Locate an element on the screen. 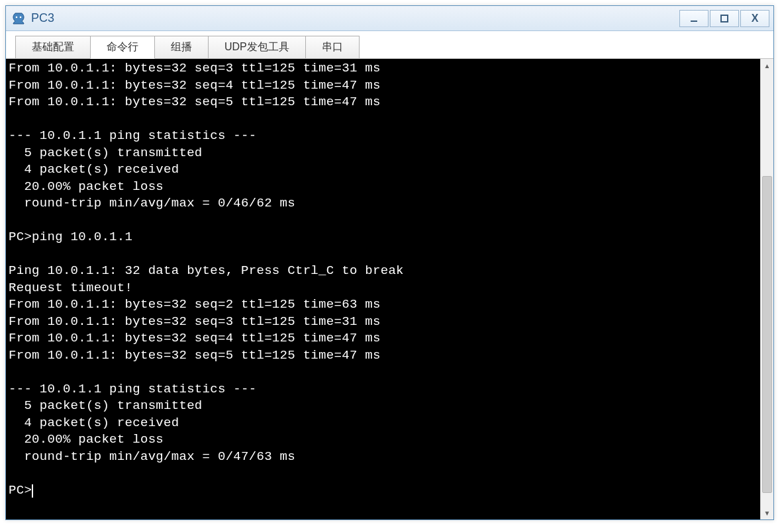  tab-udp-sender: UDP发包工具 is located at coordinates (257, 47).